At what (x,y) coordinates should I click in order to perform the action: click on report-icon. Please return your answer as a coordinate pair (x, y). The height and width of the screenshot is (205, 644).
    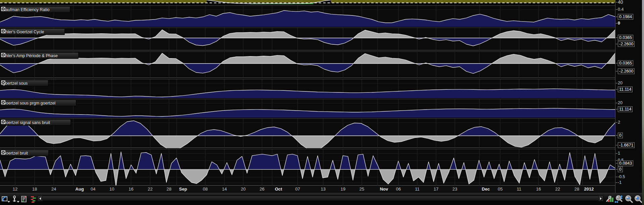
    Looking at the image, I should click on (24, 199).